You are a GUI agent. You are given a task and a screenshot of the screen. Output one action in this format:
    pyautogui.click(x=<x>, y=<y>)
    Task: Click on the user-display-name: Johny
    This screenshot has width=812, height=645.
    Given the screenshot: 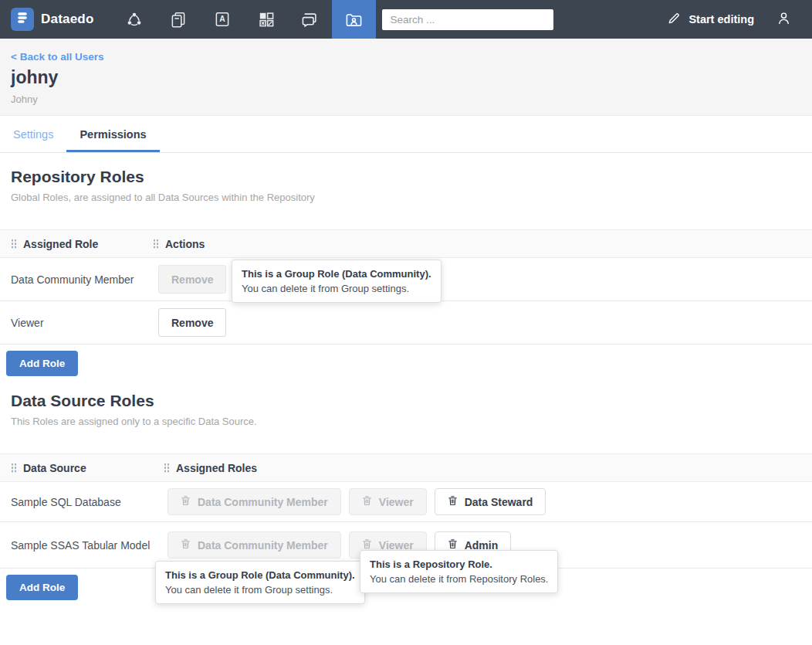 What is the action you would take?
    pyautogui.click(x=405, y=99)
    